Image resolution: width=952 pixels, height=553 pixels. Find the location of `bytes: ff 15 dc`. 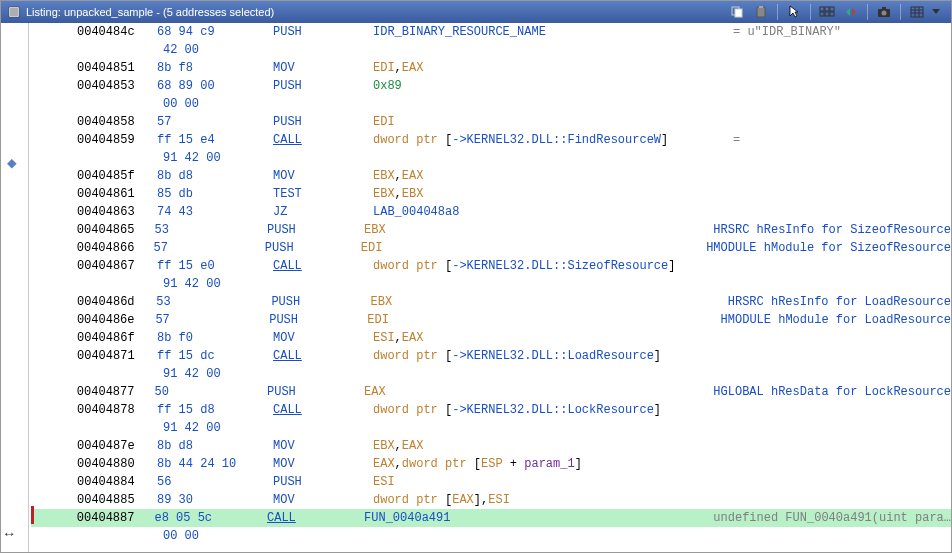

bytes: ff 15 dc is located at coordinates (215, 356).